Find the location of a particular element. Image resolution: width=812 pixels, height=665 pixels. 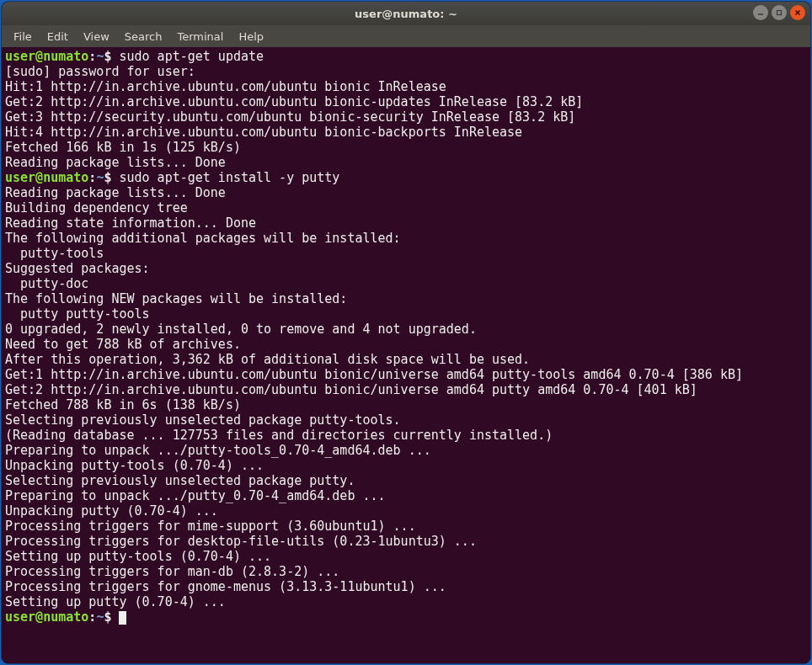

output-line: putty-doc is located at coordinates (406, 284).